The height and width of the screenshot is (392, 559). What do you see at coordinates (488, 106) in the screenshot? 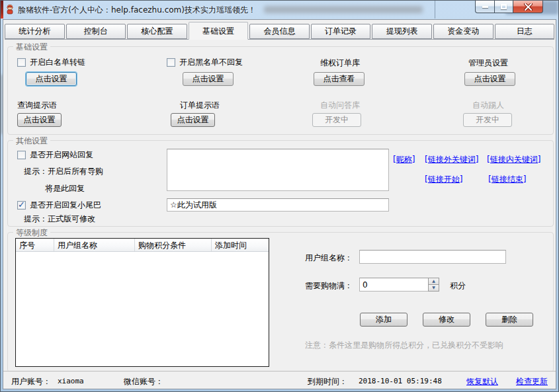
I see `auto-kick-label: 自动踢人` at bounding box center [488, 106].